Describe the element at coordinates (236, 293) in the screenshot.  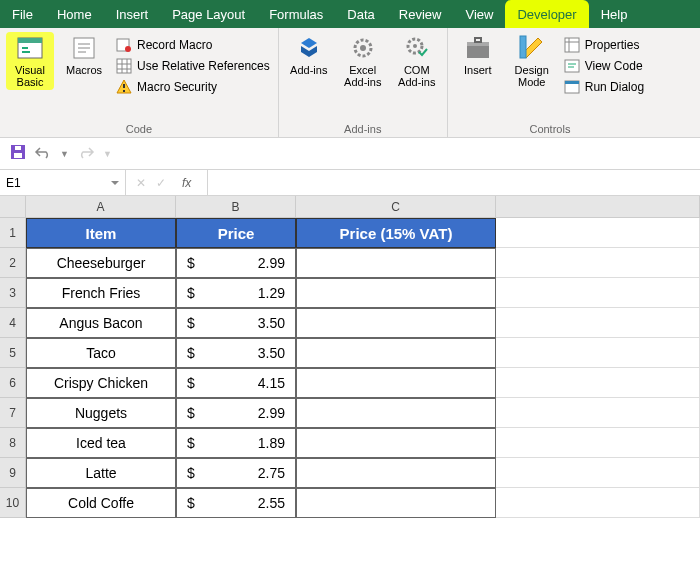
I see `cell-price: $1.29` at that location.